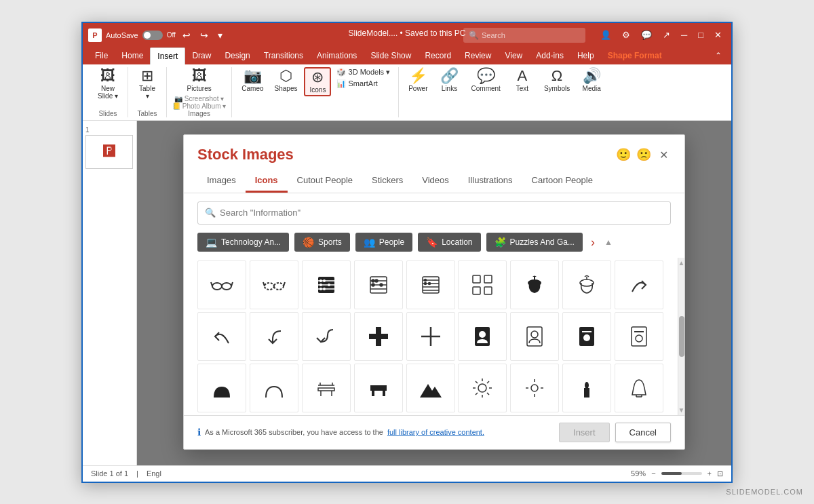 The height and width of the screenshot is (504, 814). Describe the element at coordinates (639, 388) in the screenshot. I see `icon-bell-outline` at that location.